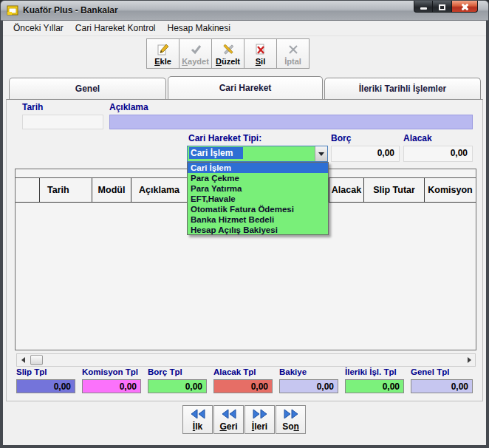 This screenshot has height=448, width=489. Describe the element at coordinates (258, 198) in the screenshot. I see `combobox-dropdown-list: Cari İşlem Para Çekme Para Yatırma EFT,H…` at that location.